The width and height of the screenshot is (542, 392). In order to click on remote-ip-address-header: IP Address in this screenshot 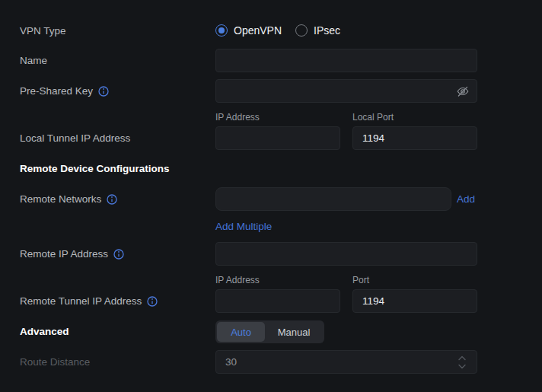, I will do `click(238, 280)`.